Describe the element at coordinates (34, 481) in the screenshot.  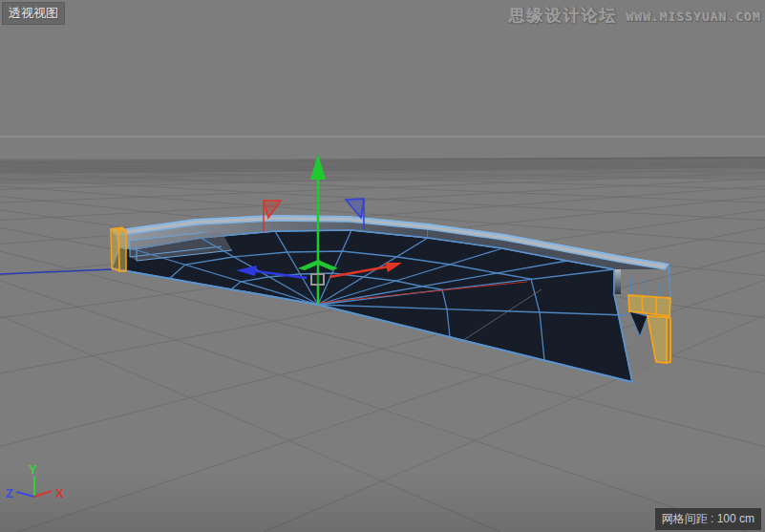
I see `axis-triad: Y Z X` at that location.